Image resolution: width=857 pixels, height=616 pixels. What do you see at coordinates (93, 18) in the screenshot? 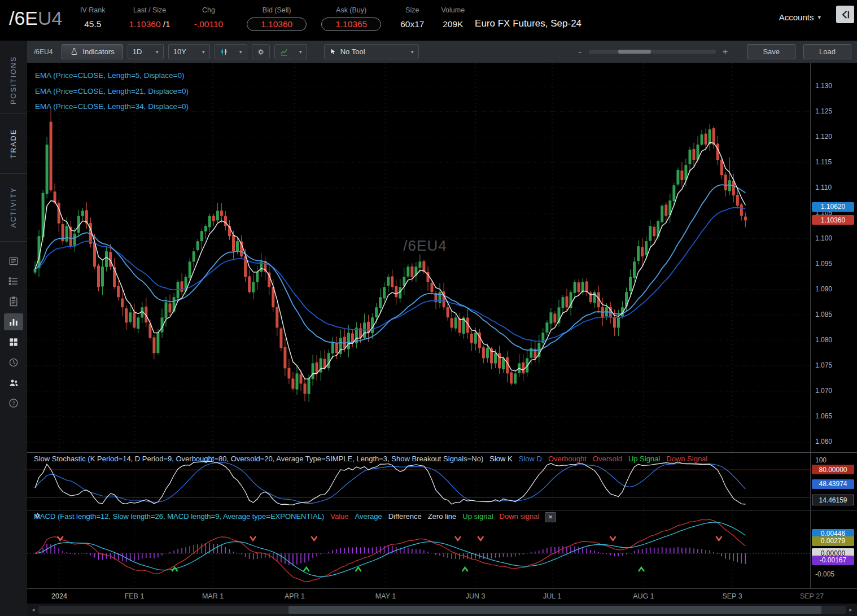
I see `field-iv-rank: IV Rank 45.5` at bounding box center [93, 18].